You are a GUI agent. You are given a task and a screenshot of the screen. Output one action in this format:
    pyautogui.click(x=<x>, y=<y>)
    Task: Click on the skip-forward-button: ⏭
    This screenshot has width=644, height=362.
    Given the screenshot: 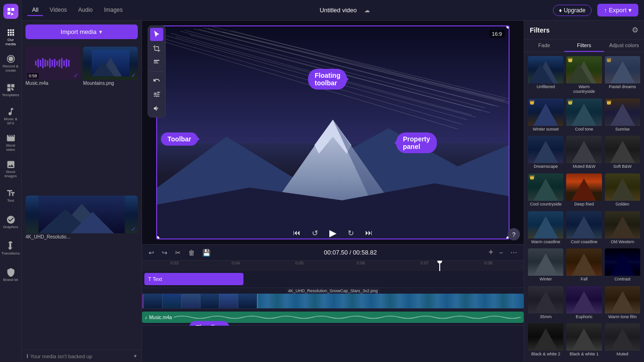 What is the action you would take?
    pyautogui.click(x=369, y=233)
    